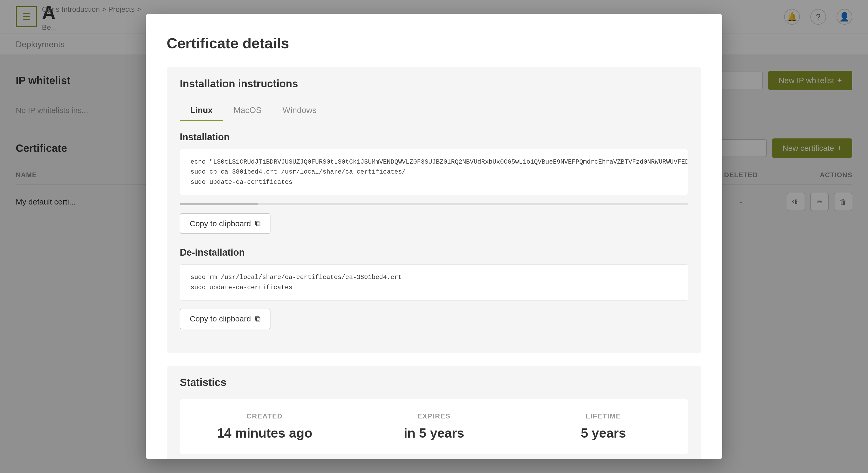 The height and width of the screenshot is (473, 868). I want to click on deinstall-heading: De-installation, so click(434, 253).